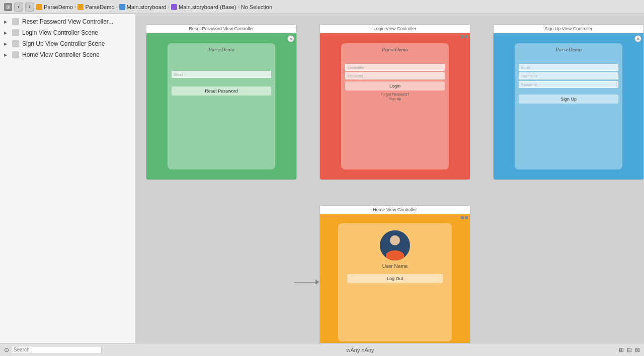 The height and width of the screenshot is (356, 644). What do you see at coordinates (395, 274) in the screenshot?
I see `home-scene: Home View Controller User Name Log Out` at bounding box center [395, 274].